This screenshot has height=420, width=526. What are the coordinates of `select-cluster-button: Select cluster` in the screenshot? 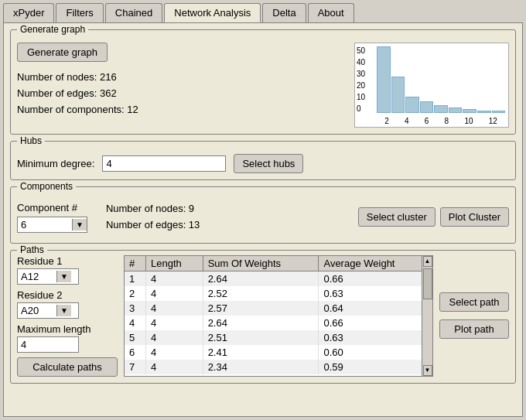 It's located at (397, 217).